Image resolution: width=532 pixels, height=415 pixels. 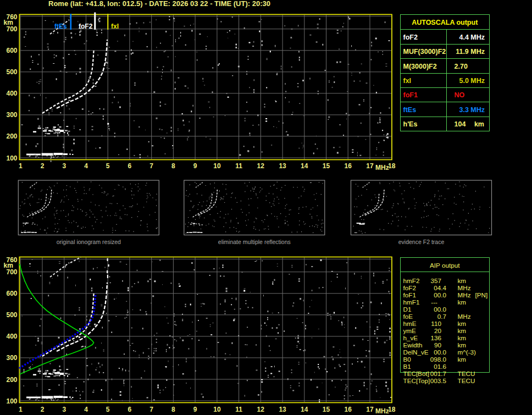 What do you see at coordinates (422, 242) in the screenshot?
I see `svg-text: evidence F2 trace` at bounding box center [422, 242].